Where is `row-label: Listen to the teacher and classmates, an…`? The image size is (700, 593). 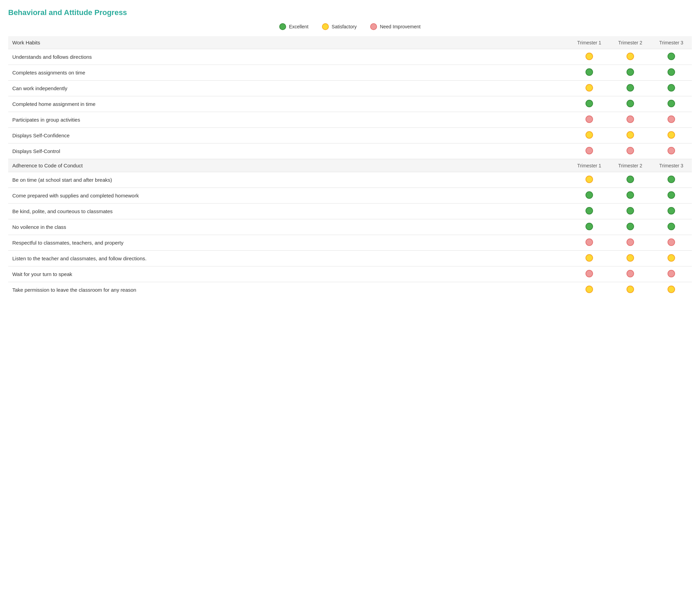 row-label: Listen to the teacher and classmates, an… is located at coordinates (288, 259).